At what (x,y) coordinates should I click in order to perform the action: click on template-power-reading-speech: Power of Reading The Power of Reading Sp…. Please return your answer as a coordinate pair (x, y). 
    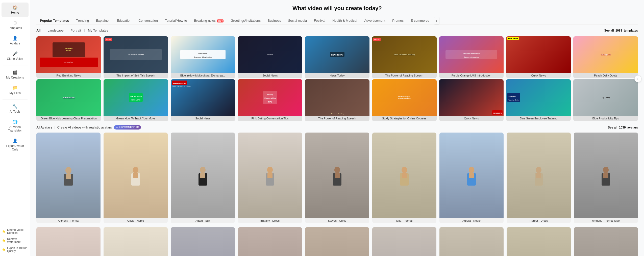
    Looking at the image, I should click on (337, 100).